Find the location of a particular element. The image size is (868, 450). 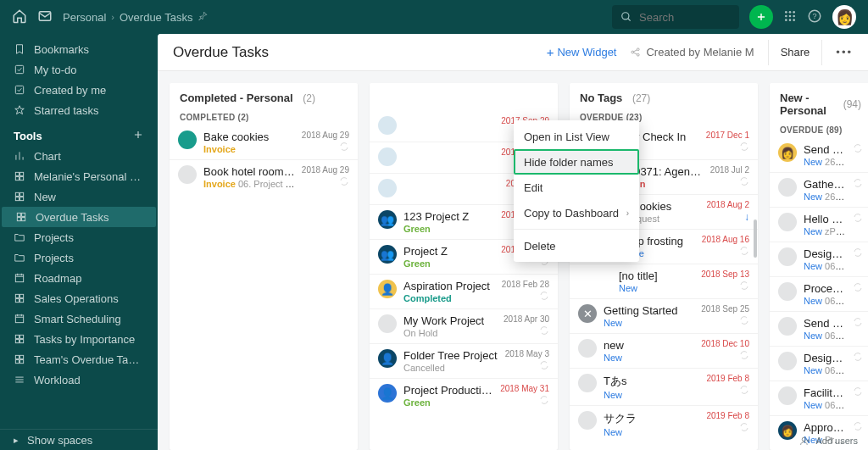

cm-copy-dashboard: Copy to Dashboard› is located at coordinates (576, 213).